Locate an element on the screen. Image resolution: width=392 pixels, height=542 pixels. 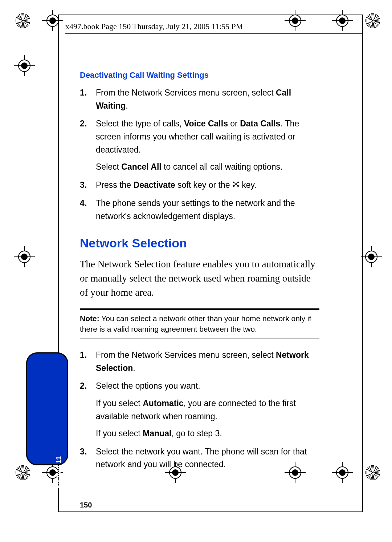
step-text: to cancel all call waiting options. is located at coordinates (222, 167).